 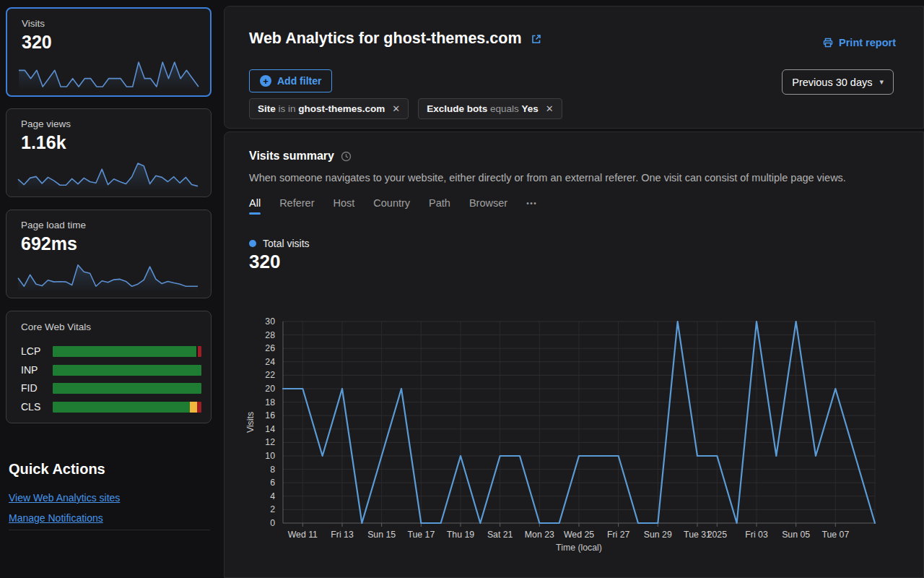 I want to click on visits-summary-title: Visits summary, so click(x=300, y=156).